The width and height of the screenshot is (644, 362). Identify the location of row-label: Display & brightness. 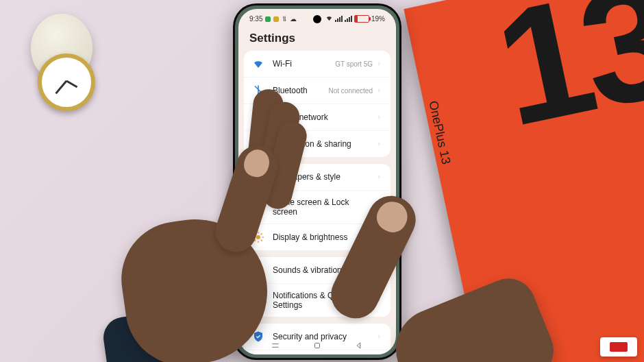
(324, 237).